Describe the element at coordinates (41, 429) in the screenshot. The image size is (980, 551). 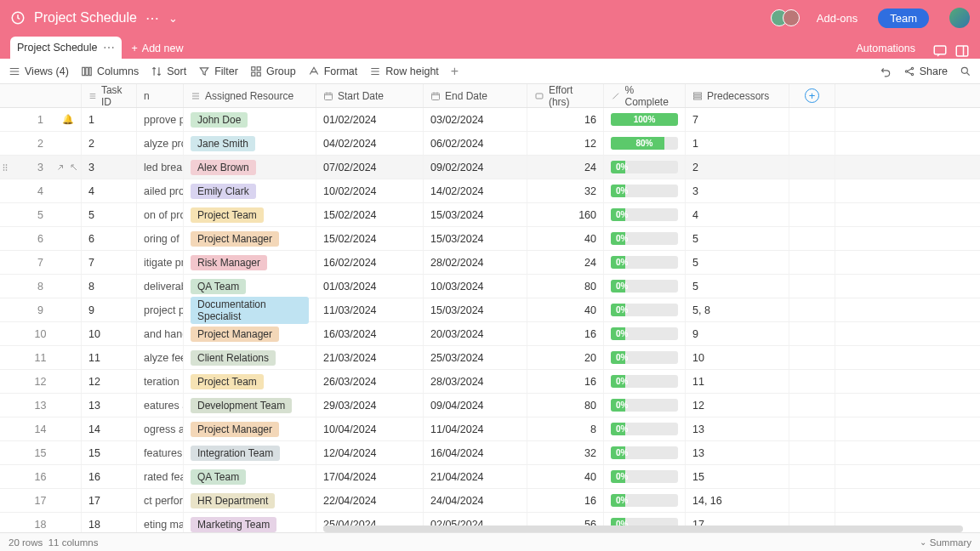
I see `row-number-cell: 14` at that location.